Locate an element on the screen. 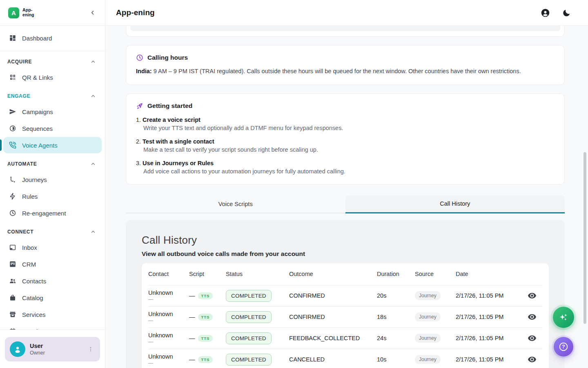 The height and width of the screenshot is (368, 588). people-icon is located at coordinates (13, 281).